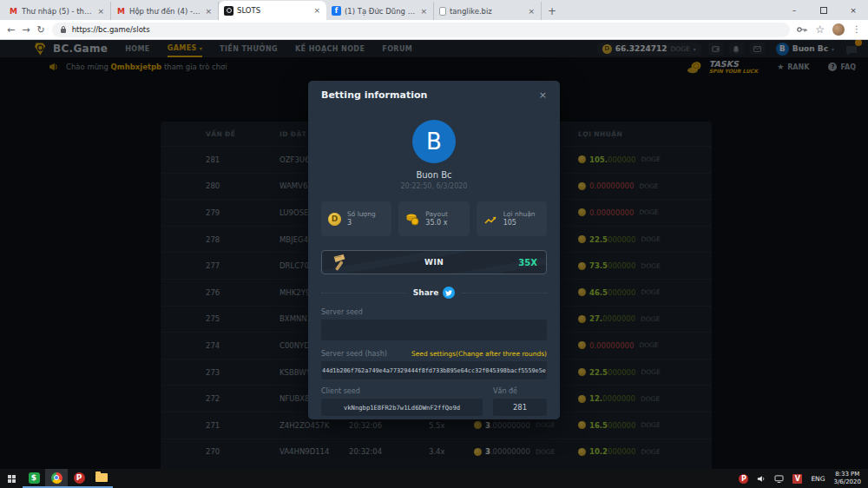  I want to click on money-app-icon: $, so click(35, 478).